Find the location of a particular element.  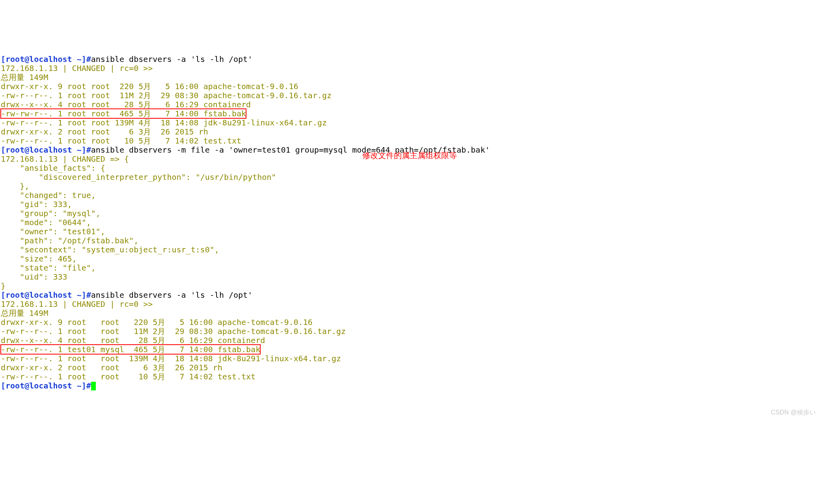

ls2-line: drwxr-xr-x. 9 root root 220 5月 5 16:00 a… is located at coordinates (157, 322).